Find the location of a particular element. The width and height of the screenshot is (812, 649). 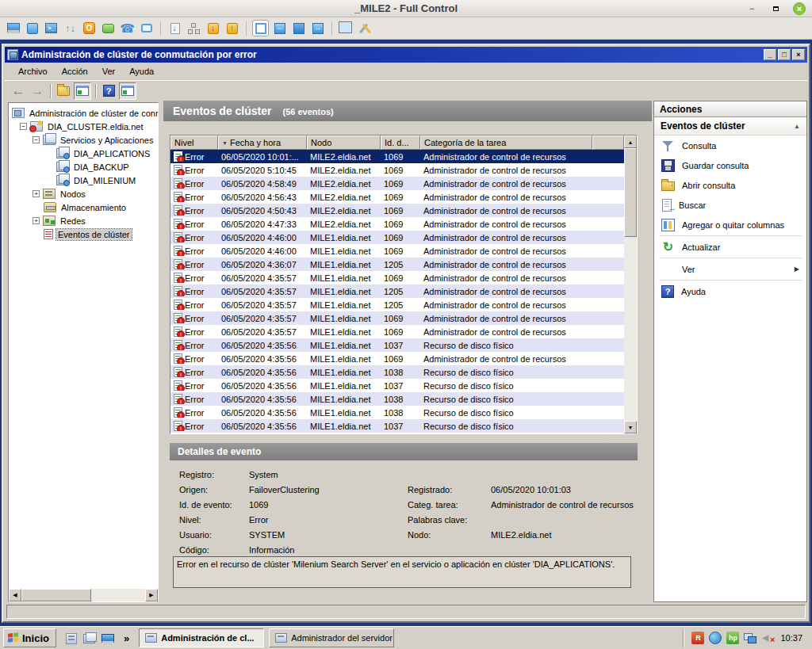

table-row: Error 06/05/2020 4:50:43 MILE2.eldia.net… is located at coordinates (397, 211).